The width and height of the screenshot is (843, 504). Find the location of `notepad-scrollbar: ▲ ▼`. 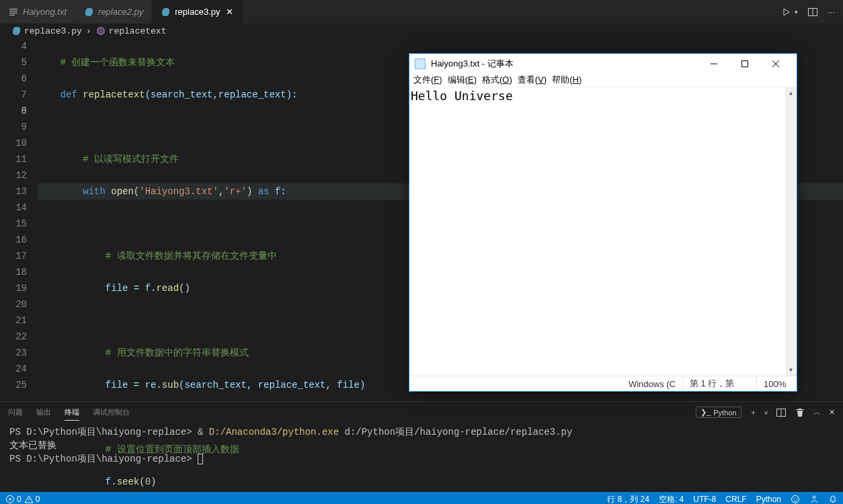

notepad-scrollbar: ▲ ▼ is located at coordinates (791, 231).